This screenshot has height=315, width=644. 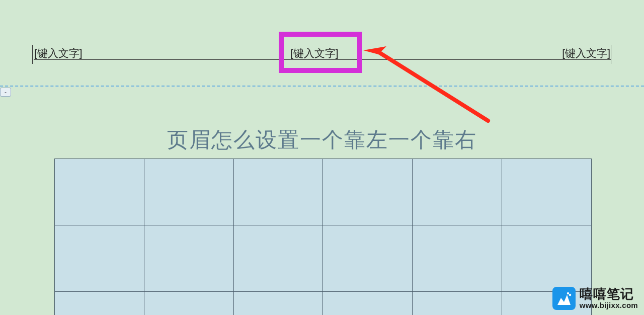 I want to click on watermark-url: www.bijixx.com, so click(x=609, y=306).